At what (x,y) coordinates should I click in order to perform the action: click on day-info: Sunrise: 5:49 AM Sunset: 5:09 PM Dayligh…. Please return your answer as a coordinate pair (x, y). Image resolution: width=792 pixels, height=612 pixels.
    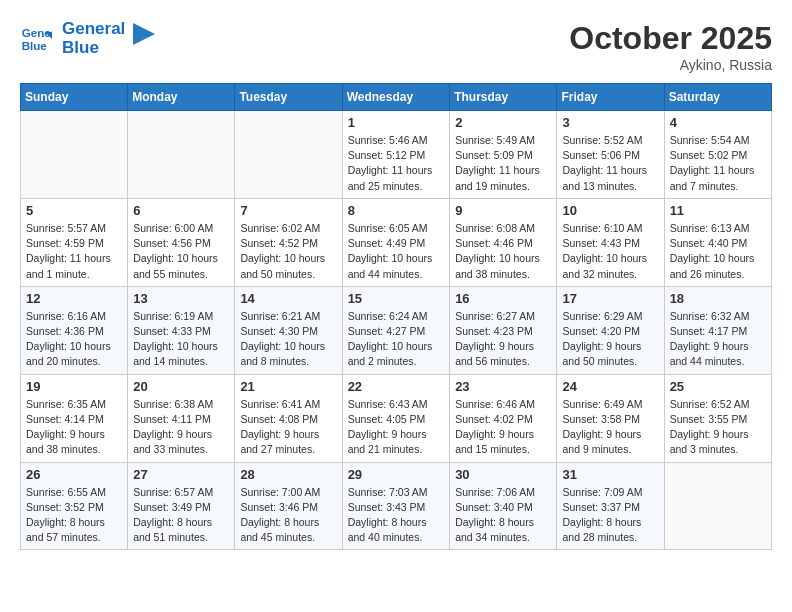
    Looking at the image, I should click on (503, 164).